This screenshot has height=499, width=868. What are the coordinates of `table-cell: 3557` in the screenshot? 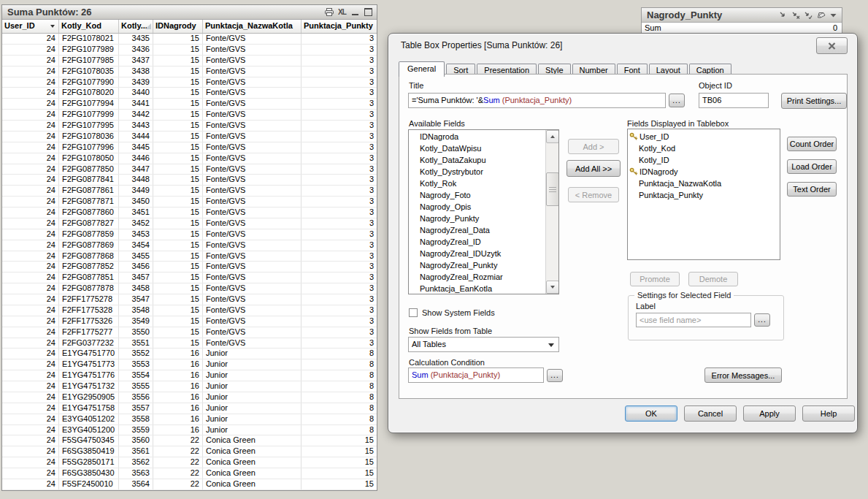 It's located at (136, 408).